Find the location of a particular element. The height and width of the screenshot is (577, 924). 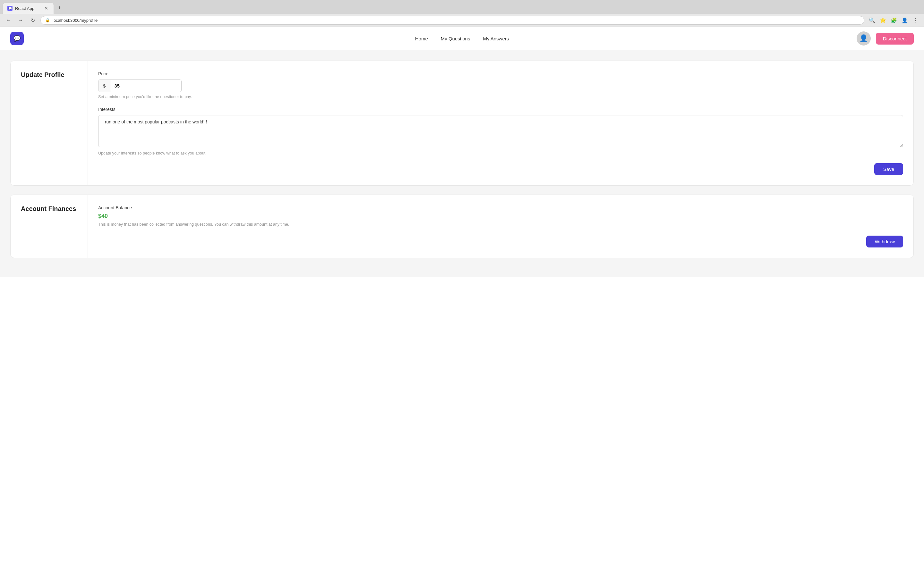

price-input-wrapper: $ is located at coordinates (140, 85).